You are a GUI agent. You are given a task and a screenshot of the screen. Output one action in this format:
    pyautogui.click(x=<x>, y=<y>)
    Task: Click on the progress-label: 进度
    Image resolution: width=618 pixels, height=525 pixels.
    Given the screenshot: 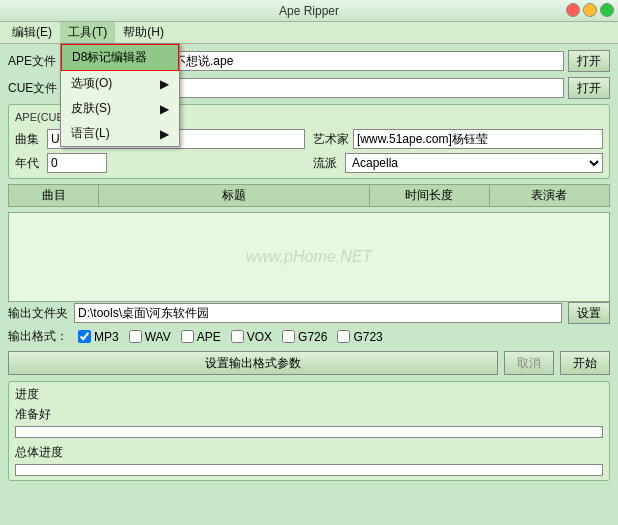 What is the action you would take?
    pyautogui.click(x=309, y=394)
    